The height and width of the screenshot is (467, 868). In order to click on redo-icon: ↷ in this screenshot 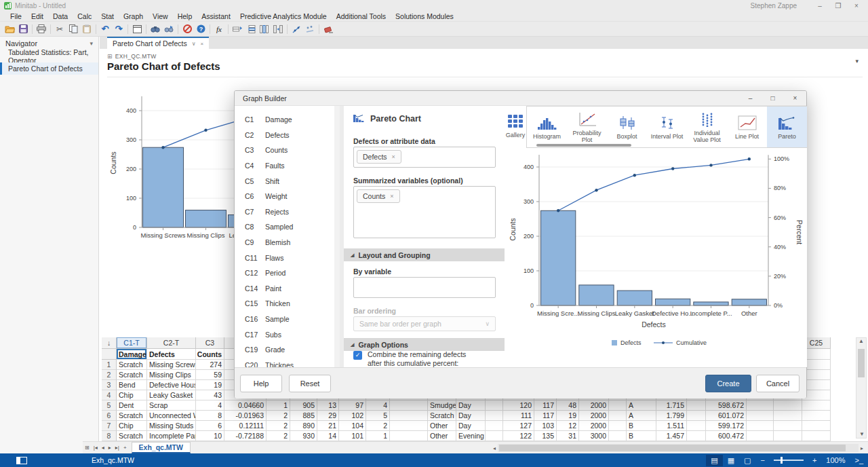, I will do `click(119, 29)`.